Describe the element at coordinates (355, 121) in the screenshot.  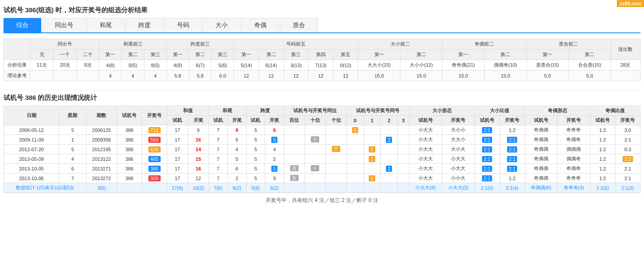
I see `th-num0: 0` at that location.